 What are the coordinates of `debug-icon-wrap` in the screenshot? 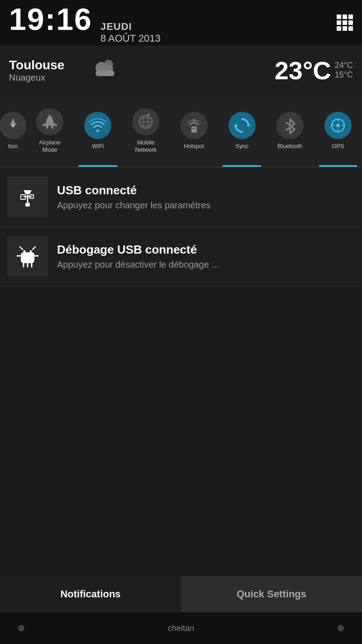 It's located at (28, 256).